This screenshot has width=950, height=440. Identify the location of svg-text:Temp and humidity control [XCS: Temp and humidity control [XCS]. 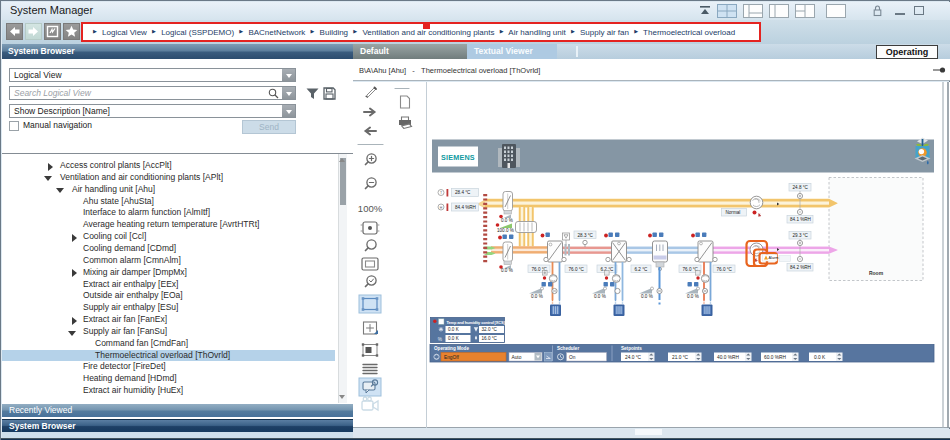
(476, 322).